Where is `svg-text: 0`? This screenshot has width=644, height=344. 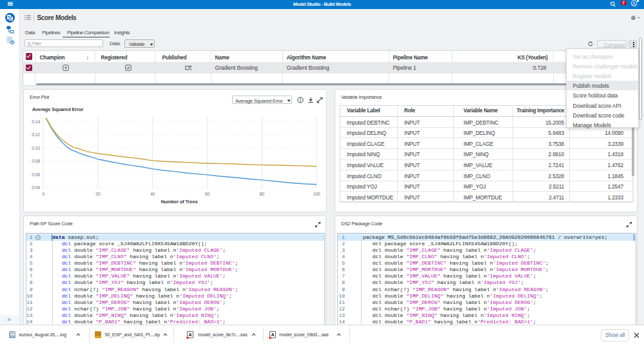 svg-text: 0 is located at coordinates (43, 194).